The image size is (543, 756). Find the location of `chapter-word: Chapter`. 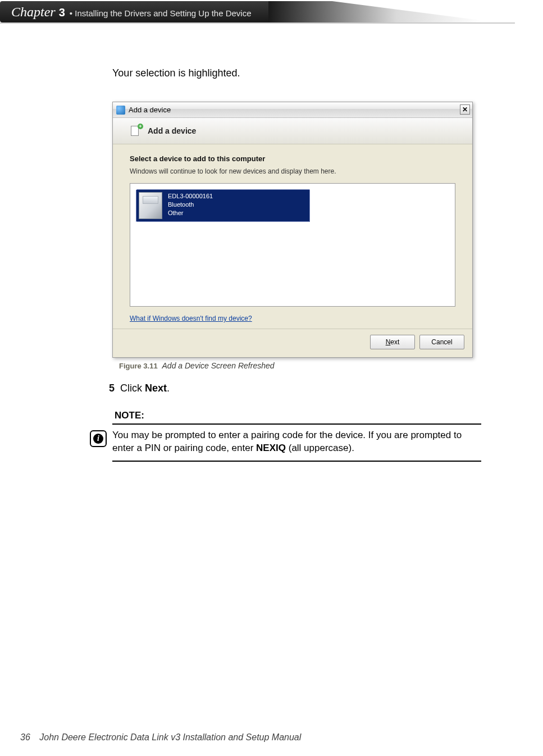

chapter-word: Chapter is located at coordinates (34, 12).